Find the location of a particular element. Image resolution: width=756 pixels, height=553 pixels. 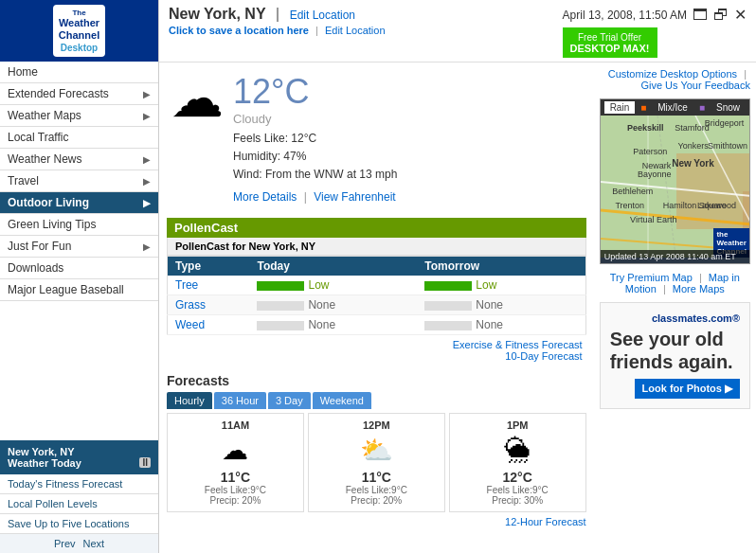

pollen-today: None is located at coordinates (333, 305).